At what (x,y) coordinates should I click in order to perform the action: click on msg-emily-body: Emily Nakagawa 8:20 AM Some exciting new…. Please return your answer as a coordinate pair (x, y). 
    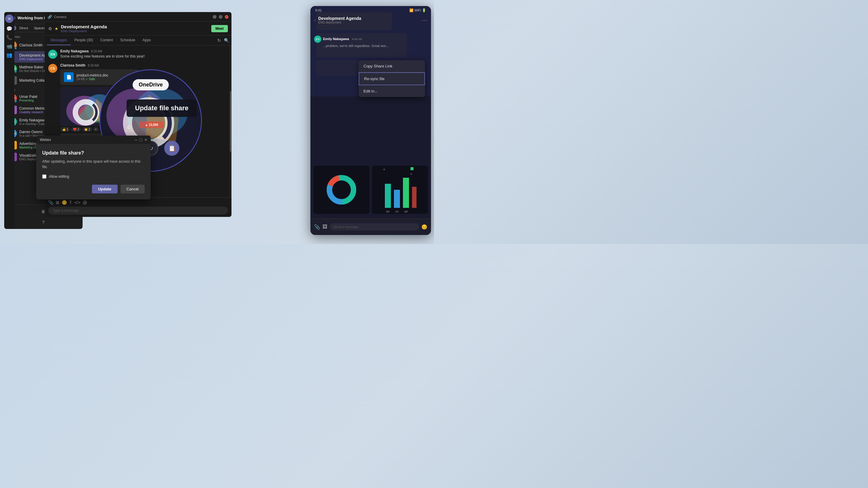
    Looking at the image, I should click on (144, 54).